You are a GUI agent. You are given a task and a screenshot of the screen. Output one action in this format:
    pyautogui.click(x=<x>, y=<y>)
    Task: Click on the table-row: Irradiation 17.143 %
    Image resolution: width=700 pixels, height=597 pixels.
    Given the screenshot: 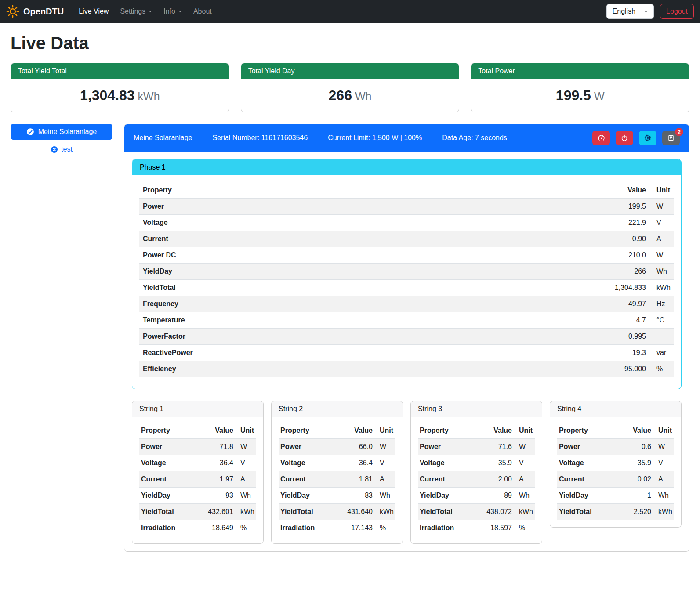 What is the action you would take?
    pyautogui.click(x=337, y=528)
    